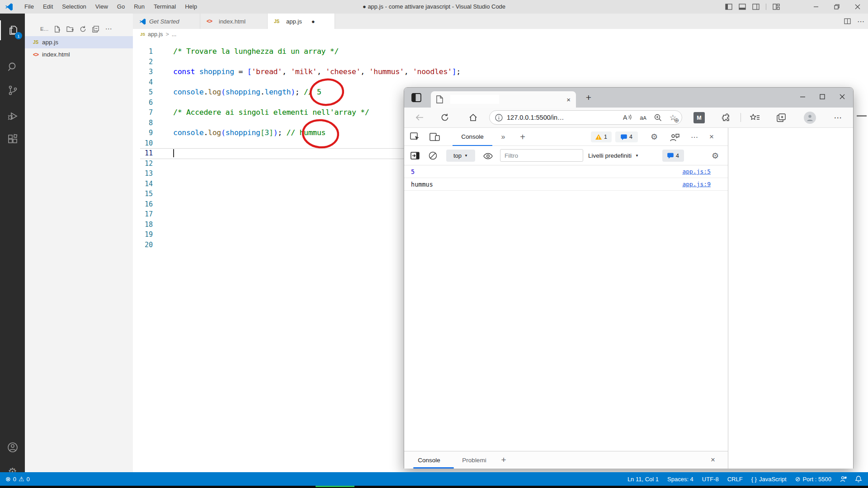  What do you see at coordinates (713, 460) in the screenshot?
I see `close-drawer-icon: ×` at bounding box center [713, 460].